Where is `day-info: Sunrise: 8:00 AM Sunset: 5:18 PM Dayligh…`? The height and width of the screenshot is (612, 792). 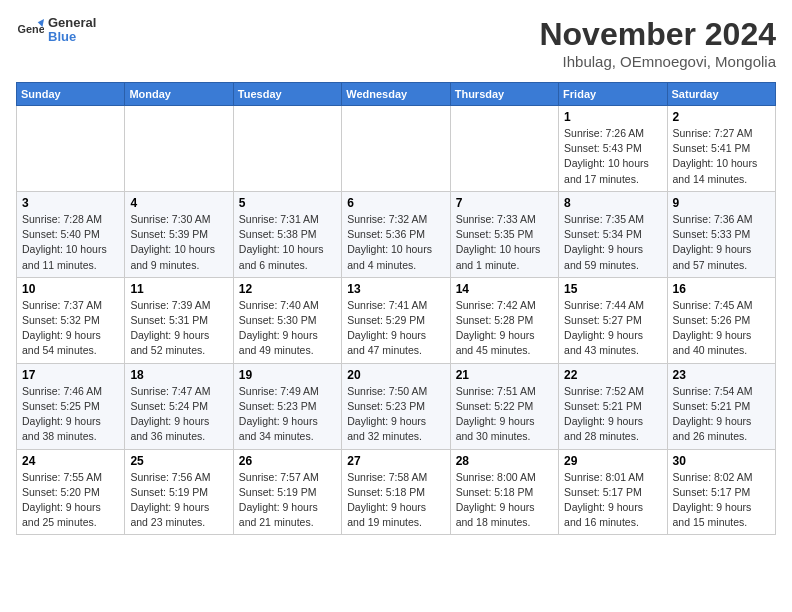
day-info: Sunrise: 8:00 AM Sunset: 5:18 PM Dayligh… is located at coordinates (504, 500).